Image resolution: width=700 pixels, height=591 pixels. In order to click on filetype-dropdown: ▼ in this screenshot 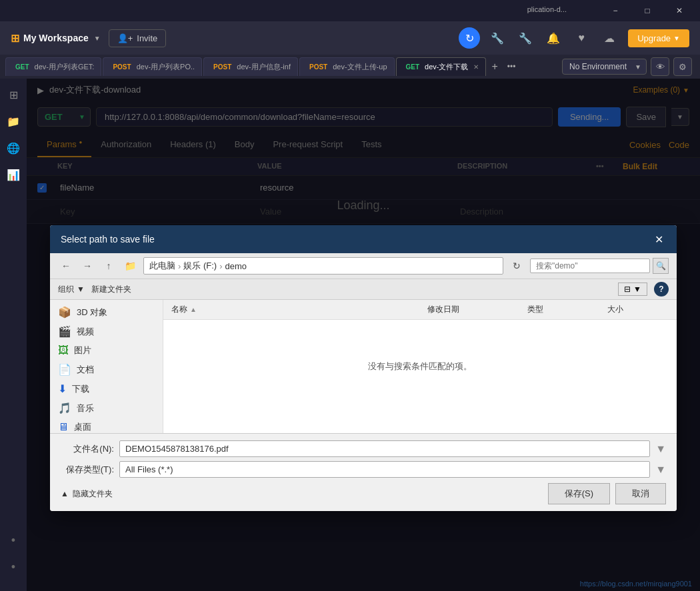, I will do `click(661, 470)`.